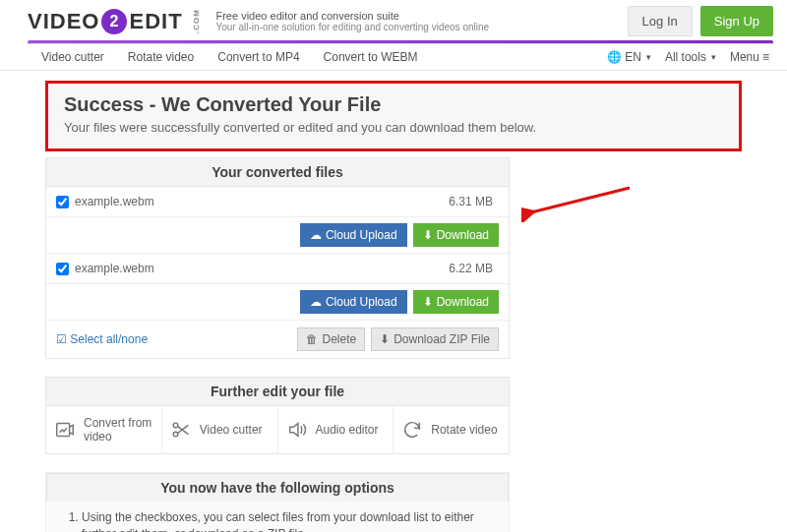 This screenshot has width=787, height=532. I want to click on edit-video-icon, so click(65, 430).